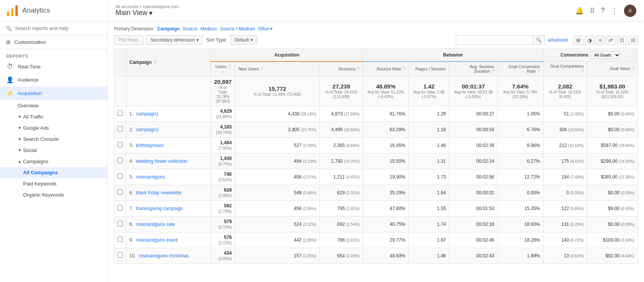  What do you see at coordinates (190, 29) in the screenshot?
I see `primary-dim-source: Source` at bounding box center [190, 29].